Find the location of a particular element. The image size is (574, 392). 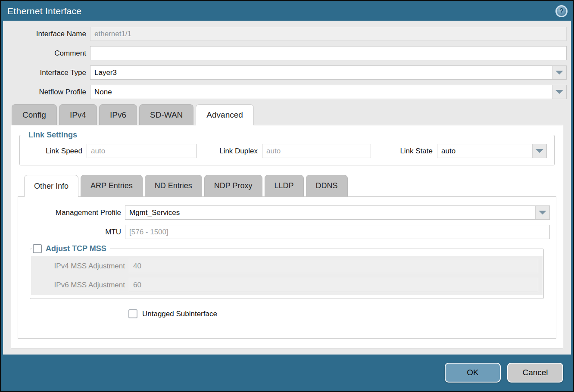

netflow-profile-value: None is located at coordinates (321, 92).